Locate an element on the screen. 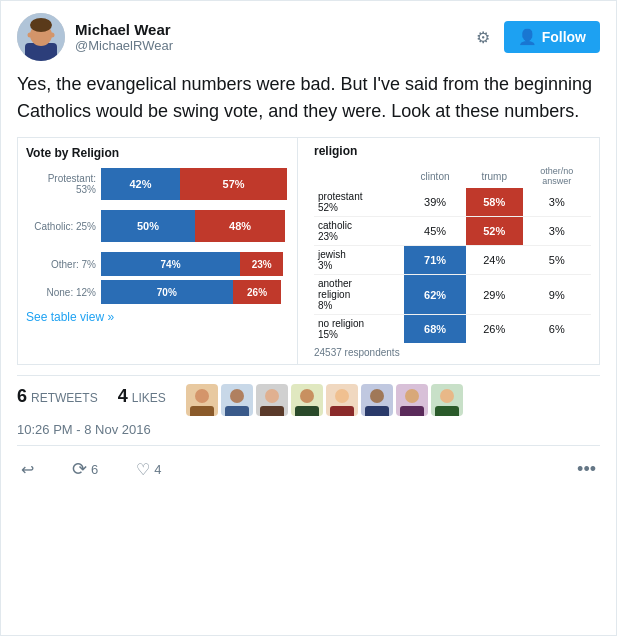 The width and height of the screenshot is (617, 636). header-actions: ⚙ 👤 Follow is located at coordinates (536, 37).